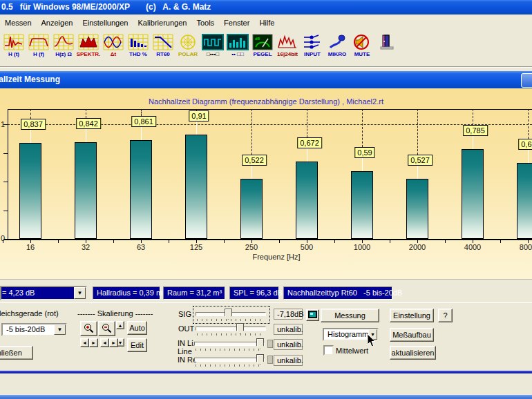 The height and width of the screenshot is (399, 532). Describe the element at coordinates (105, 342) in the screenshot. I see `scroll-left2-button: ◄` at that location.